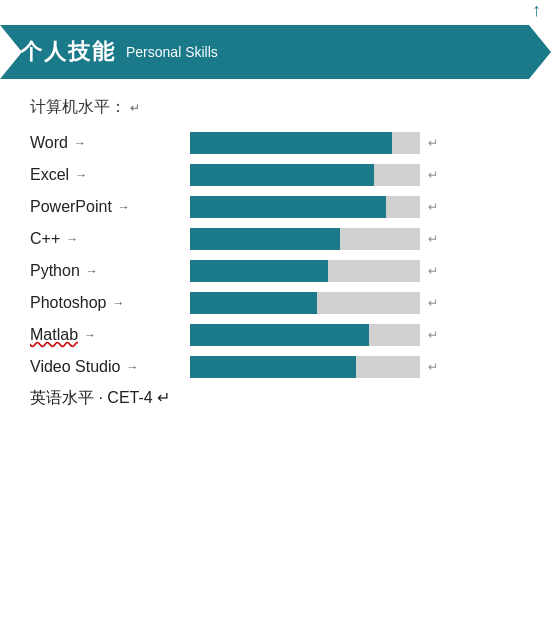 The height and width of the screenshot is (639, 551). What do you see at coordinates (276, 398) in the screenshot?
I see `english-level-row: 英语水平 · CET-4 ↵` at bounding box center [276, 398].